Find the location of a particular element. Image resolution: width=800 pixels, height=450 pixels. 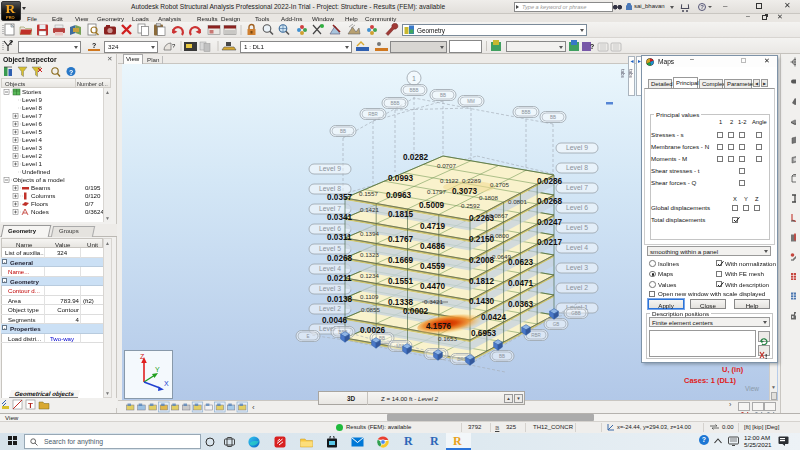

svg-text: 0.0002 is located at coordinates (416, 312).